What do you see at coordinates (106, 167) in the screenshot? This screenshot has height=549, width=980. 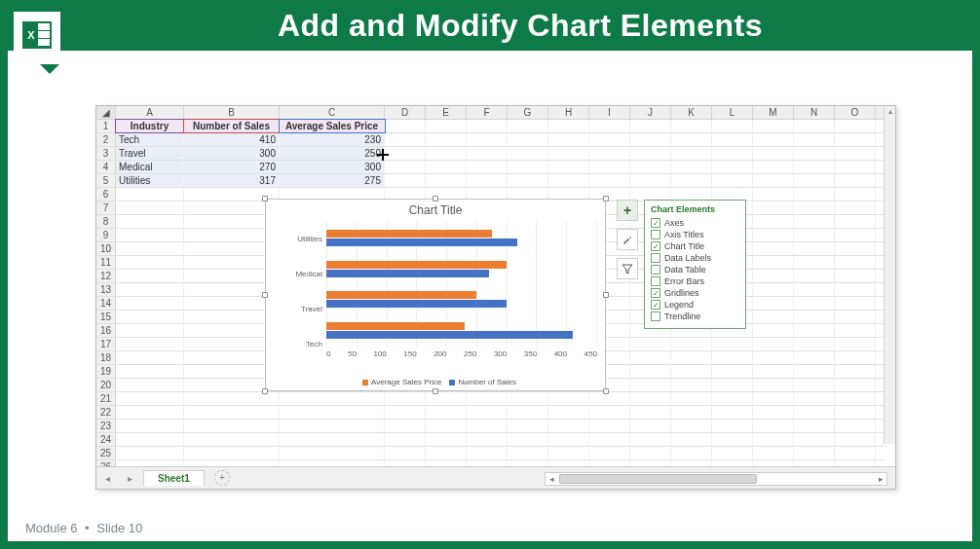 I see `row-header: 4` at bounding box center [106, 167].